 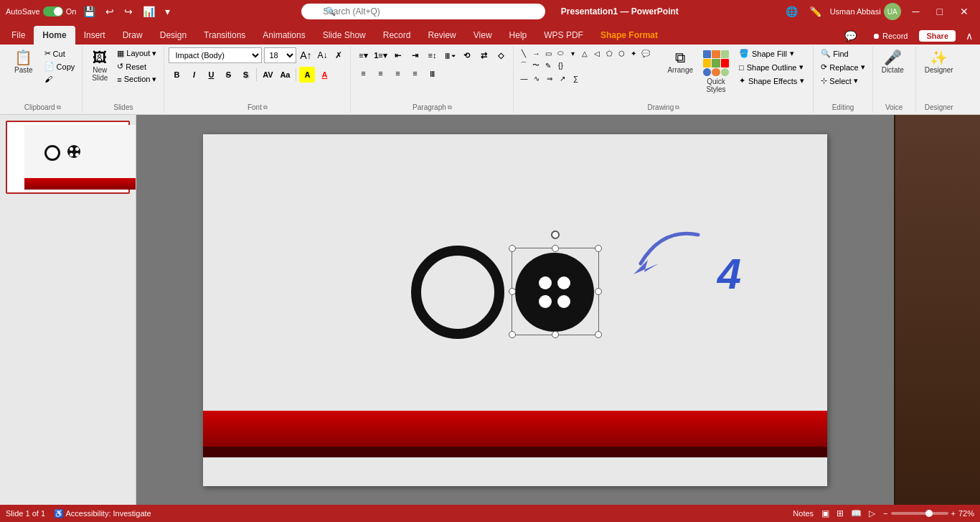 I want to click on text-columns-button: ⫼, so click(x=432, y=73).